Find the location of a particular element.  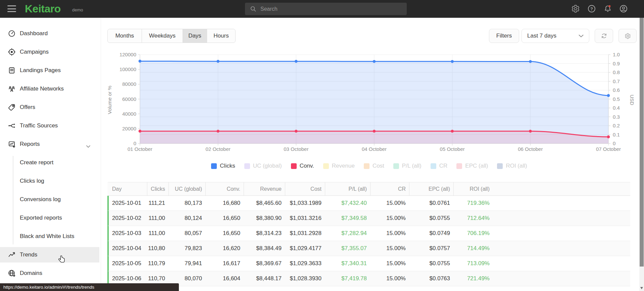

legend-item-p-l-all: P/L (all) is located at coordinates (407, 166).